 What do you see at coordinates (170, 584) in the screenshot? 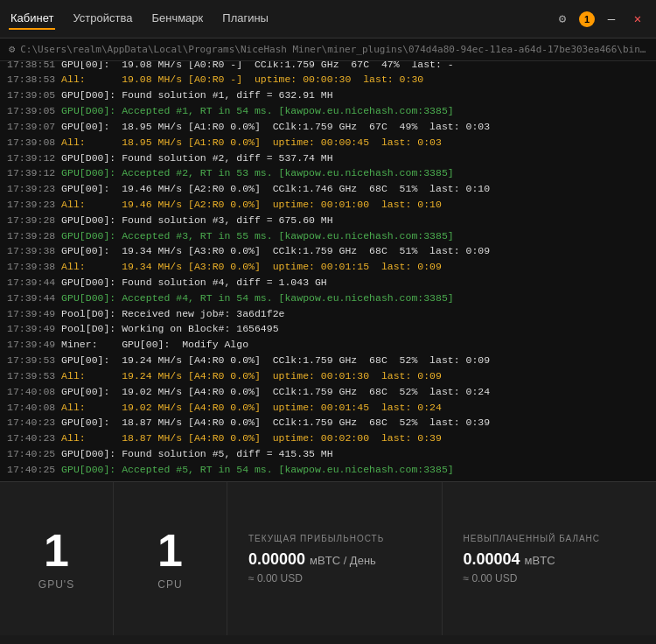
I see `cpu-label: CPU` at bounding box center [170, 584].